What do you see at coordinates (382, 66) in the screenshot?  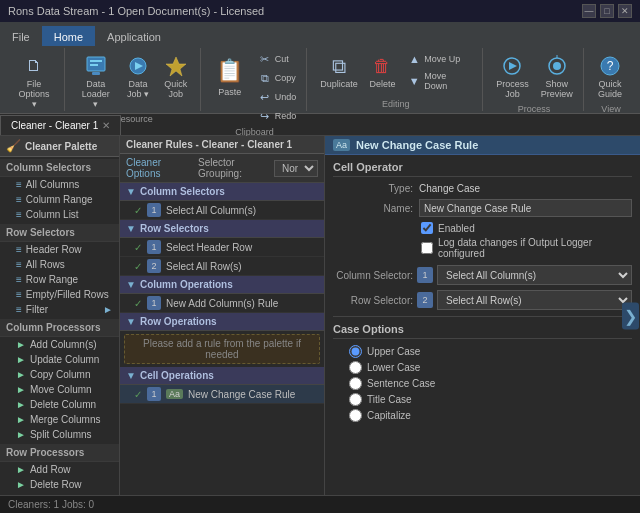 I see `delete-icon: 🗑` at bounding box center [382, 66].